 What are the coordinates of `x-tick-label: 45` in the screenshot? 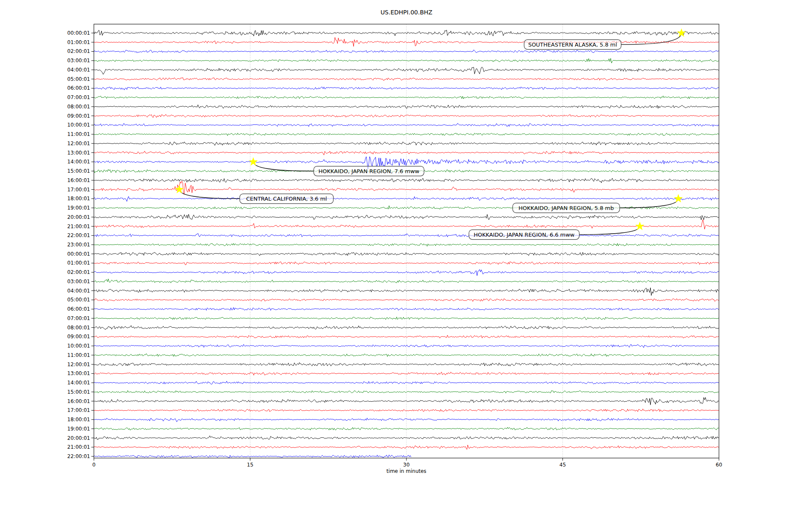 It's located at (562, 465).